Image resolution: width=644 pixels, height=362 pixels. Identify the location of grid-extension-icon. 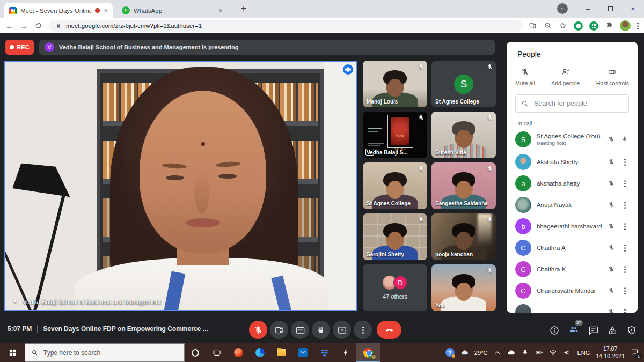
(594, 26).